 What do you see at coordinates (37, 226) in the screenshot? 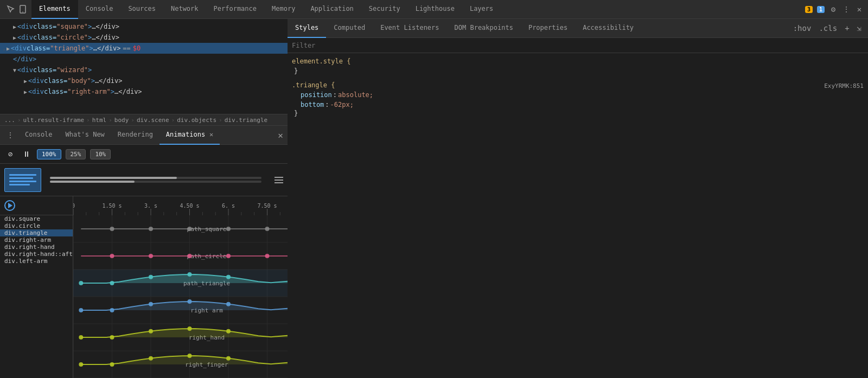
I see `track-label-circle: div.circle` at bounding box center [37, 226].